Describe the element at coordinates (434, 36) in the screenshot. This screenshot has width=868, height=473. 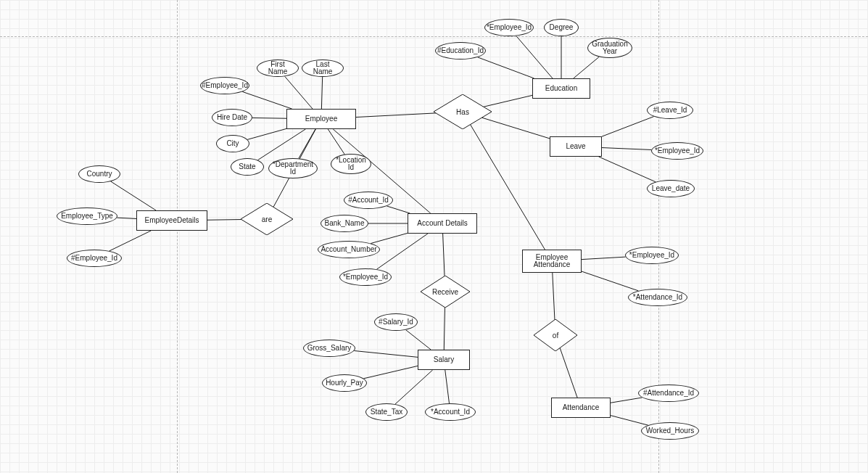
I see `guide-horizontal` at that location.